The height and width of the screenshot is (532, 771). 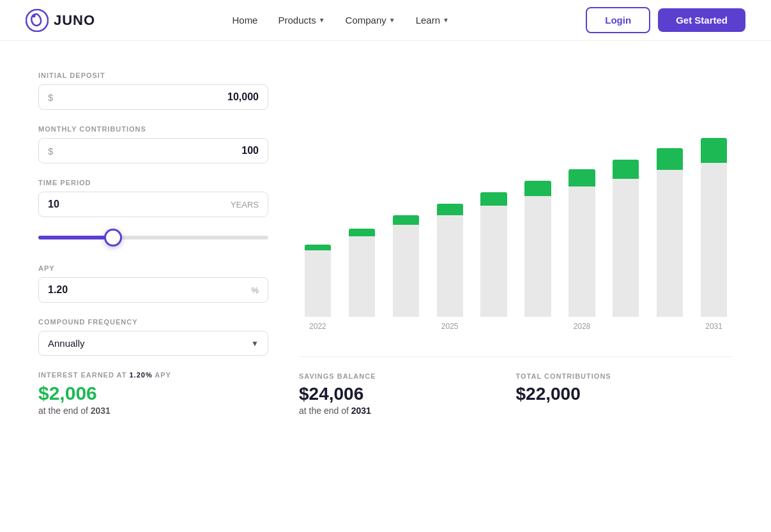 What do you see at coordinates (386, 20) in the screenshot?
I see `navbar: JUNO Home Products ▼ Company ▼ Learn ▼ L…` at bounding box center [386, 20].